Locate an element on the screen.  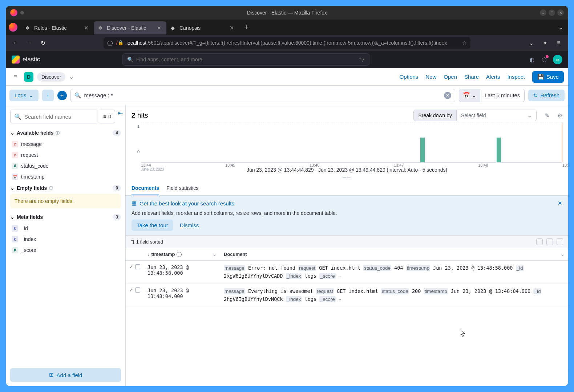
field-item: 📅timestamp is located at coordinates (65, 177).